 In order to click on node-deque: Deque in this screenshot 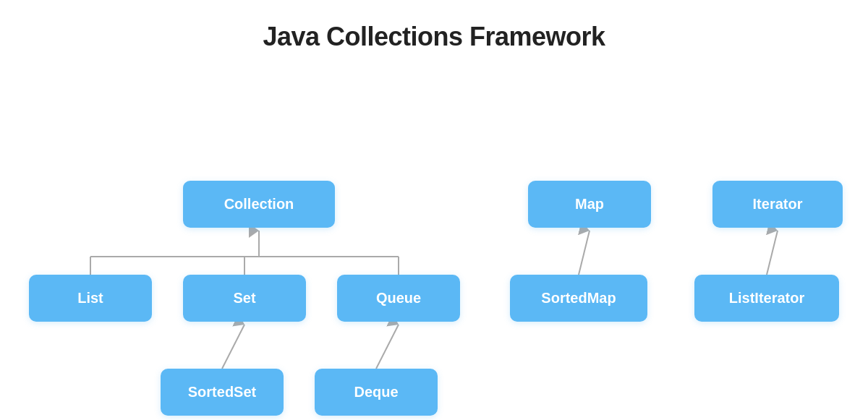, I will do `click(376, 392)`.